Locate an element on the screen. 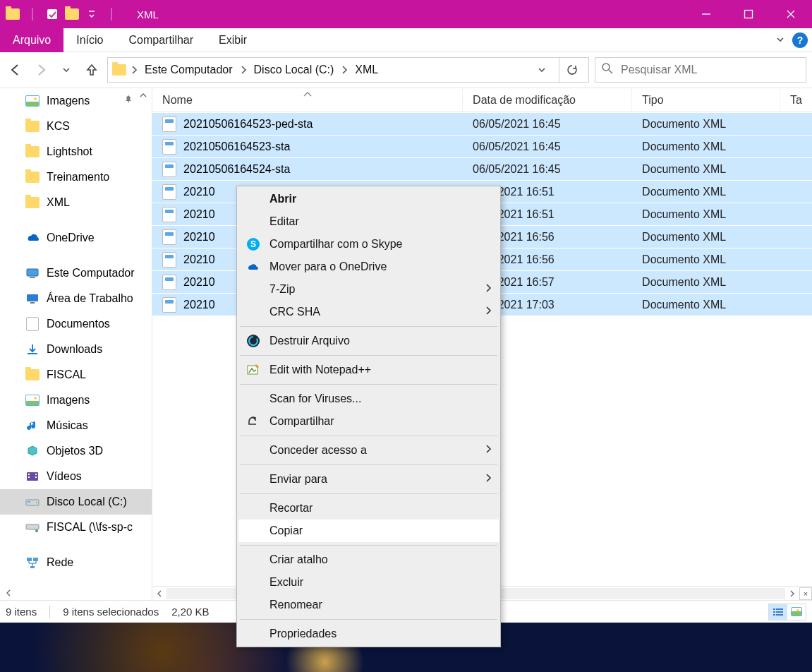  context-menu-item: Editar is located at coordinates (368, 222).